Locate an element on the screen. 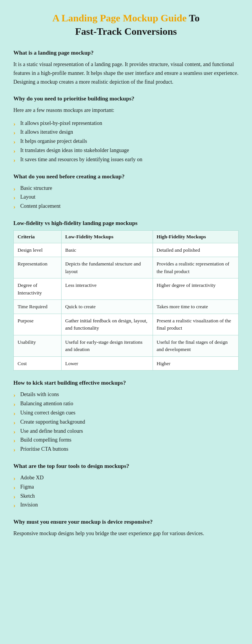  list-item: Invision is located at coordinates (126, 505).